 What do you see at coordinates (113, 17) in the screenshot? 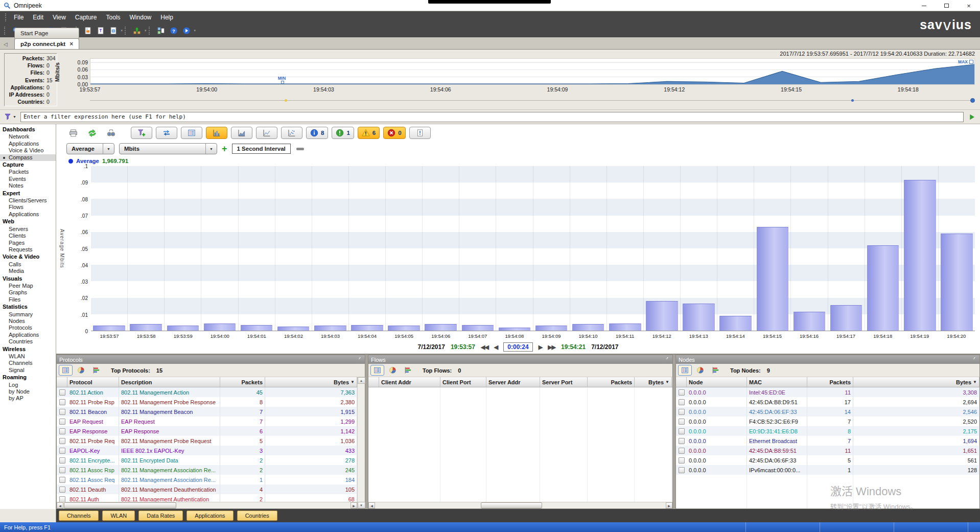
I see `menu-item-tools: Tools` at bounding box center [113, 17].